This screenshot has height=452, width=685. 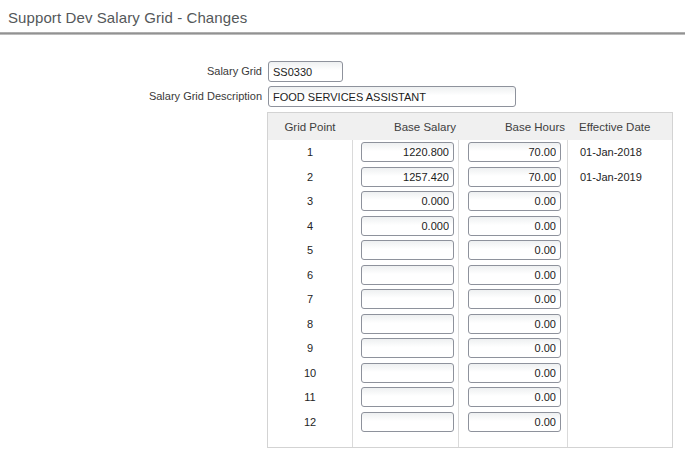 What do you see at coordinates (470, 300) in the screenshot?
I see `table-row: 7` at bounding box center [470, 300].